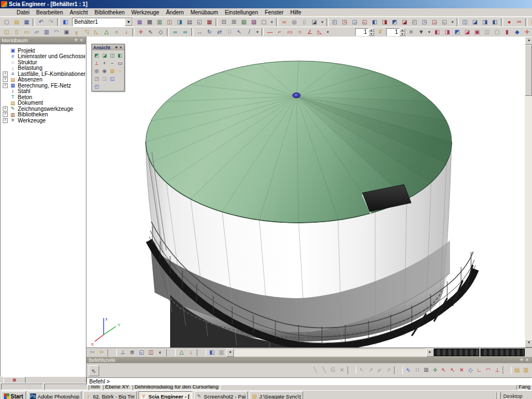  What do you see at coordinates (517, 370) in the screenshot?
I see `ucs-icon: ▤` at bounding box center [517, 370].